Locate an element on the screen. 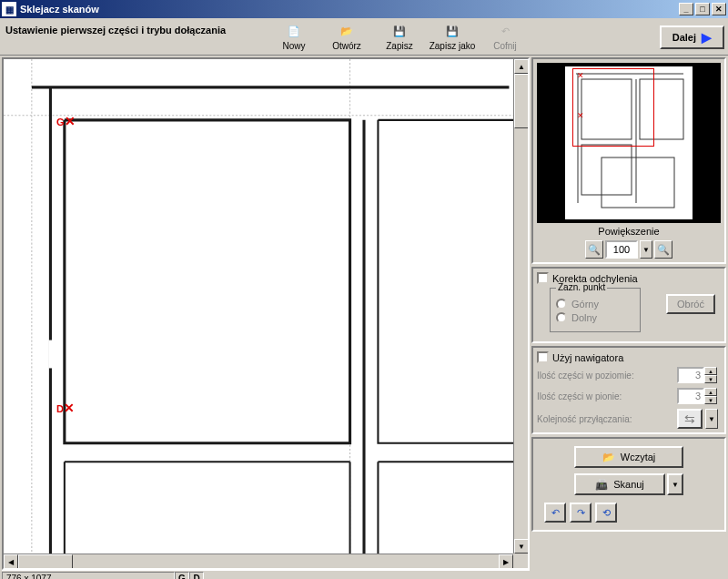 The width and height of the screenshot is (728, 579). maximize-button: □ is located at coordinates (703, 9).